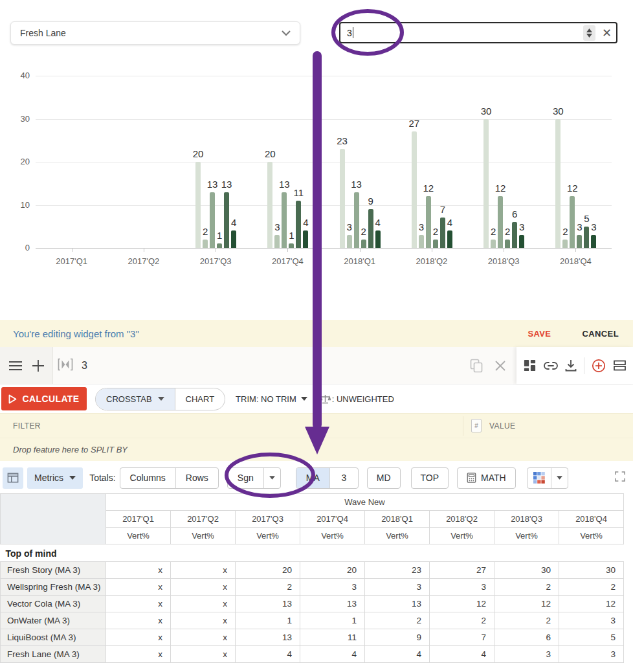 The image size is (633, 672). I want to click on color-palette-button, so click(539, 478).